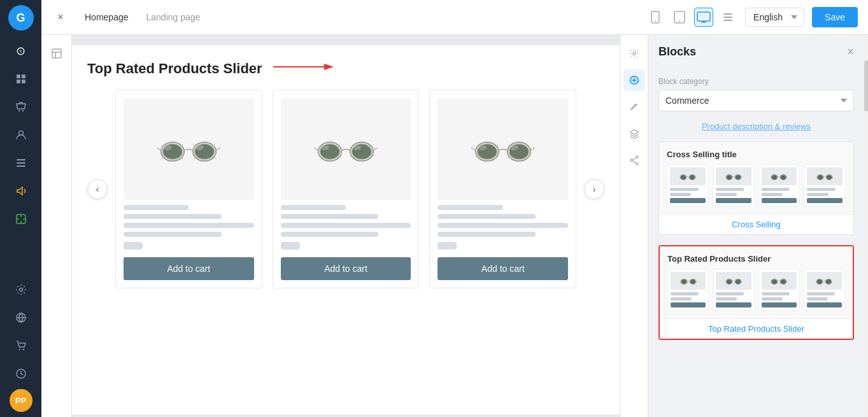 This screenshot has width=868, height=417. Describe the element at coordinates (704, 17) in the screenshot. I see `device-desktop` at that location.